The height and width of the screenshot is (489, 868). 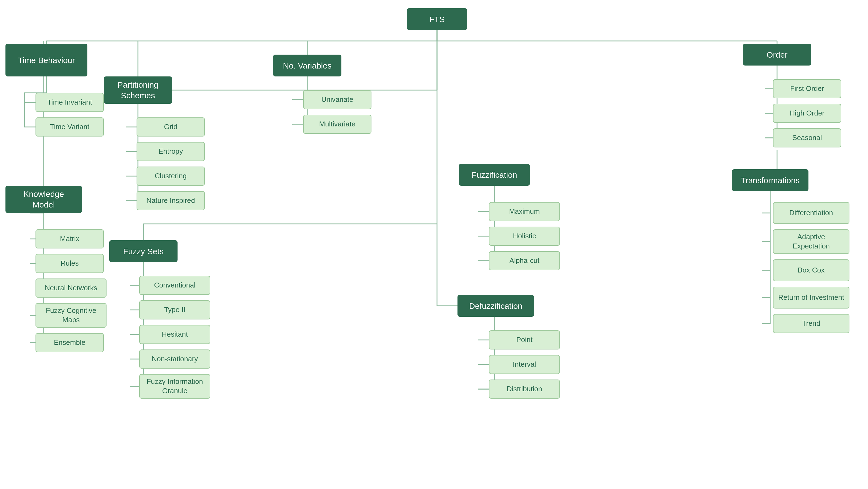 I want to click on fuzzification-node: Fuzzification, so click(x=495, y=174).